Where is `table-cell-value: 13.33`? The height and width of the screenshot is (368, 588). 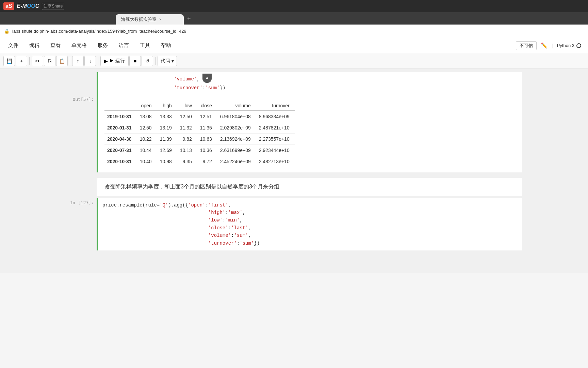 table-cell-value: 13.33 is located at coordinates (167, 117).